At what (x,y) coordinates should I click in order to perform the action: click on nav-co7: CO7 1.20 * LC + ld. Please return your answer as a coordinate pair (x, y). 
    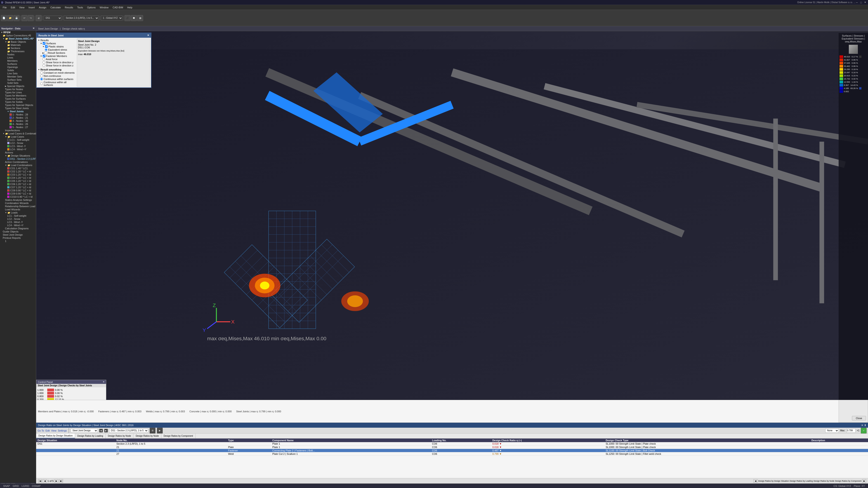
    Looking at the image, I should click on (18, 187).